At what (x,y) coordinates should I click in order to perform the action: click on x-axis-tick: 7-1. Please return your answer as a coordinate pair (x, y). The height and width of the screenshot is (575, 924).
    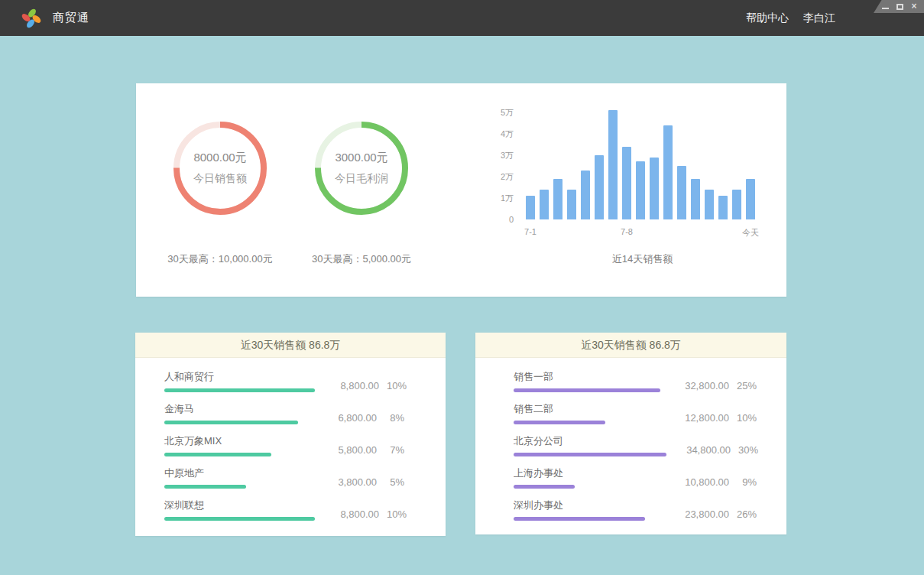
    Looking at the image, I should click on (530, 232).